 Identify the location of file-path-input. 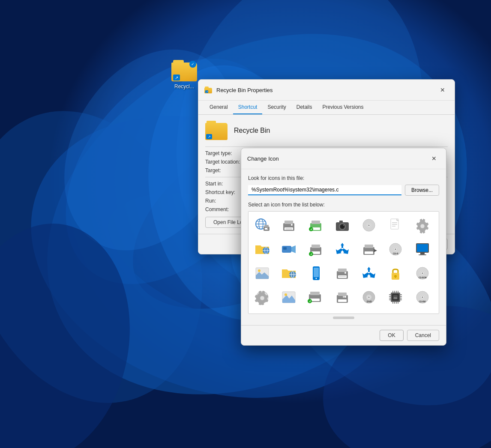
(325, 190).